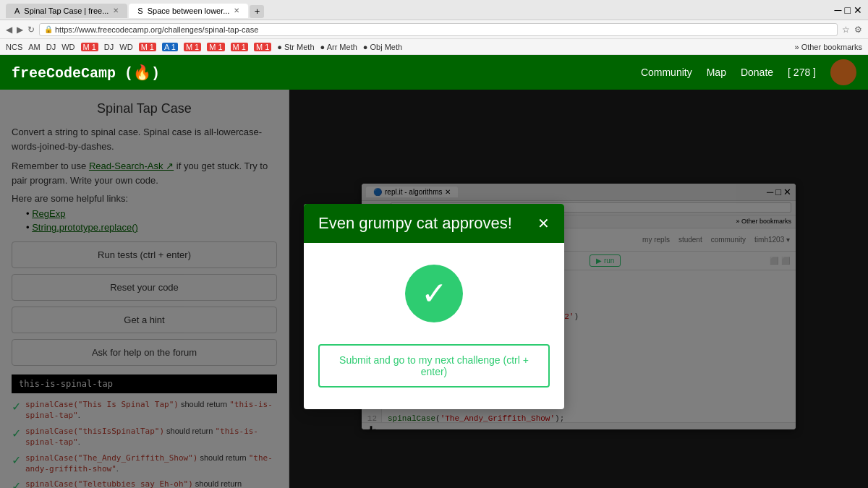 The width and height of the screenshot is (868, 488). What do you see at coordinates (848, 10) in the screenshot?
I see `maximize-btn: □` at bounding box center [848, 10].